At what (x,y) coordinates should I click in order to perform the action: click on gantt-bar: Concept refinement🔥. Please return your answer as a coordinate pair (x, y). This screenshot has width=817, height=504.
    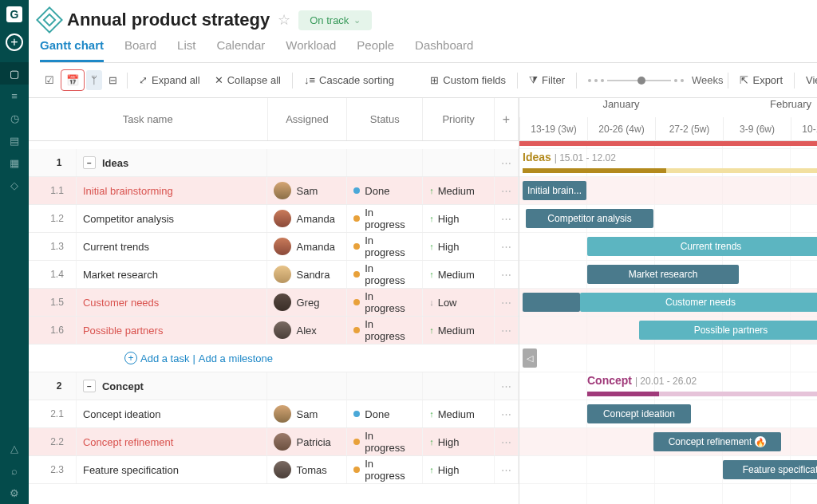
    Looking at the image, I should click on (717, 442).